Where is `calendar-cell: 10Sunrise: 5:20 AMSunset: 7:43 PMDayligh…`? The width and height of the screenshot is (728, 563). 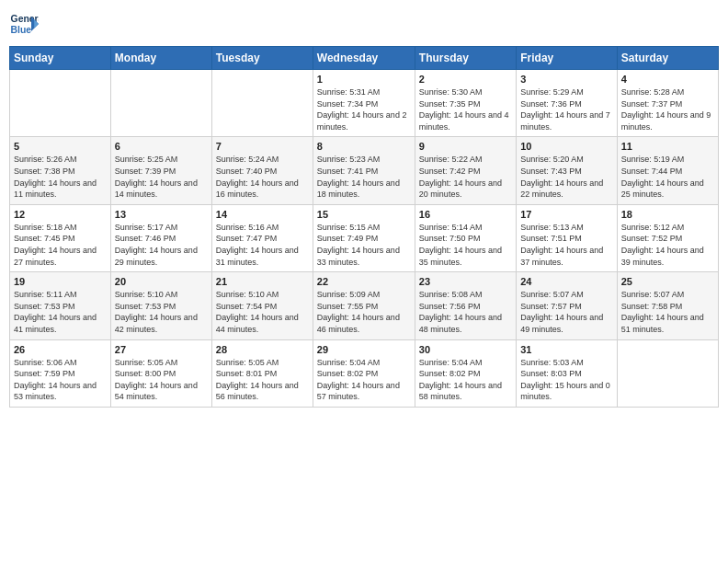 calendar-cell: 10Sunrise: 5:20 AMSunset: 7:43 PMDayligh… is located at coordinates (566, 171).